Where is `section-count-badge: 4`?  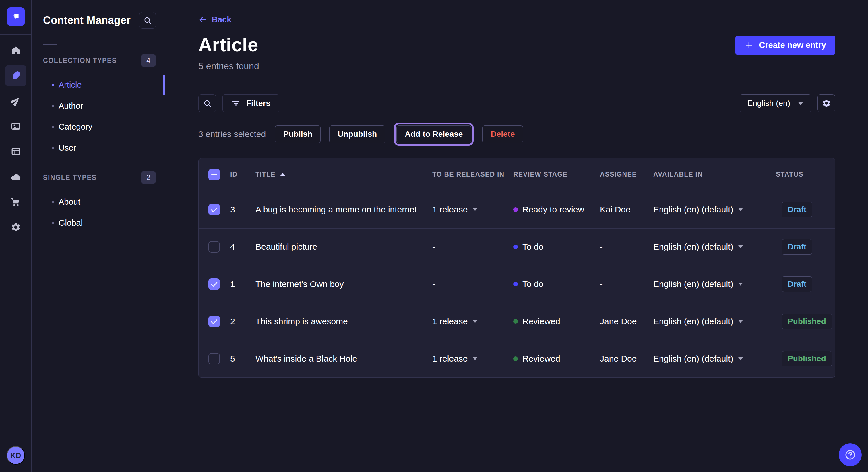
section-count-badge: 4 is located at coordinates (148, 61).